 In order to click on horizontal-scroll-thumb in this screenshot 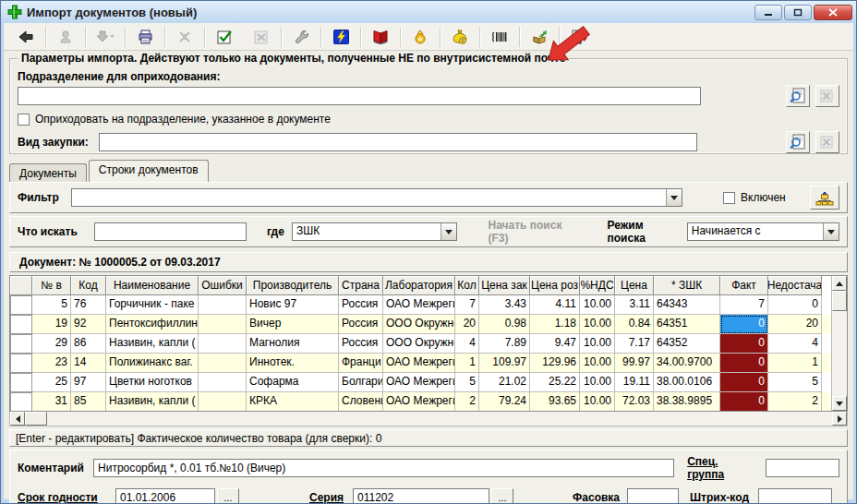, I will do `click(36, 419)`.